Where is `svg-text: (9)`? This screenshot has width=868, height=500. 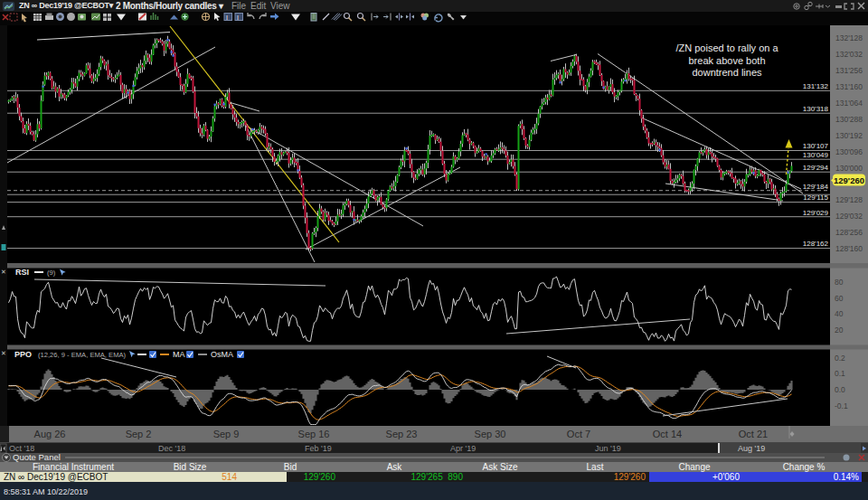
svg-text: (9) is located at coordinates (52, 273).